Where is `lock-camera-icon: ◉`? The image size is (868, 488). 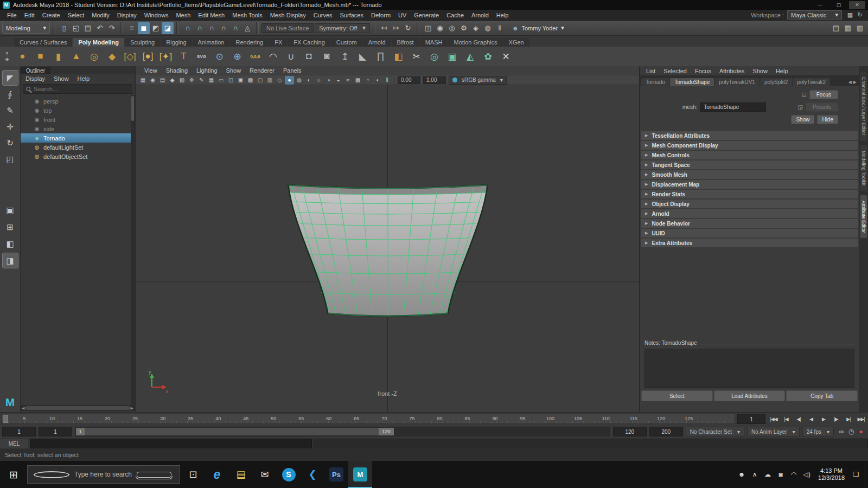
lock-camera-icon: ◉ is located at coordinates (153, 80).